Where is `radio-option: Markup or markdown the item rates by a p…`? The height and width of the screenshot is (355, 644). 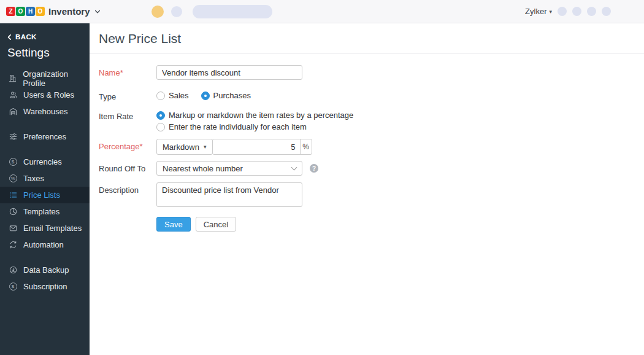 radio-option: Markup or markdown the item rates by a p… is located at coordinates (255, 115).